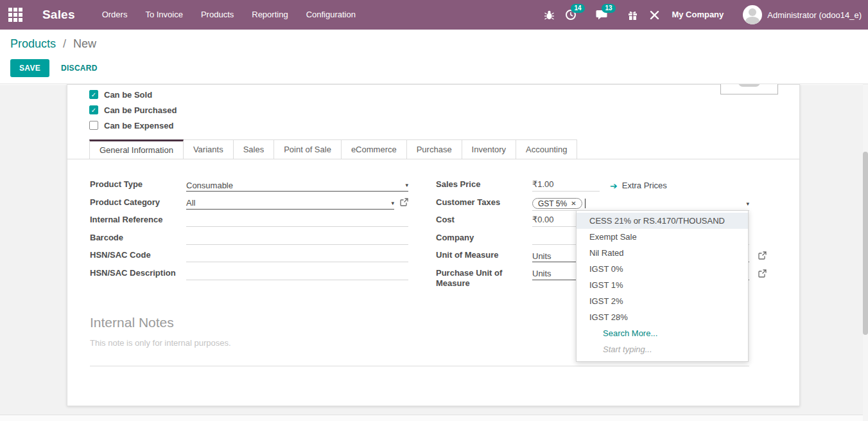 Image resolution: width=868 pixels, height=421 pixels. I want to click on internal-reference-input, so click(297, 221).